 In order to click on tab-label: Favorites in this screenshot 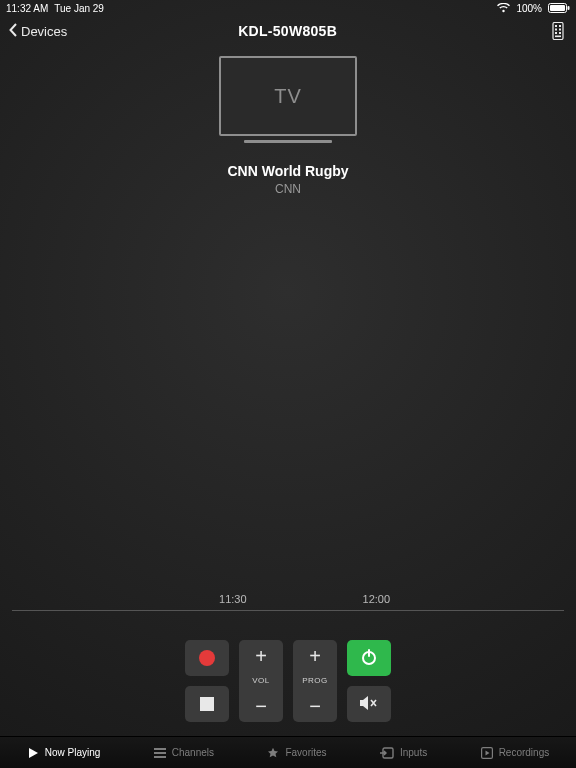, I will do `click(306, 752)`.